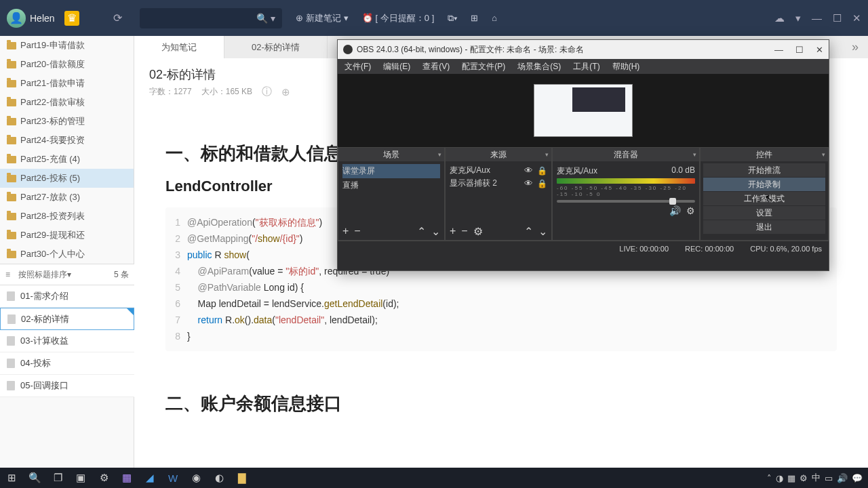  I want to click on battery-icon: ▭, so click(829, 479).